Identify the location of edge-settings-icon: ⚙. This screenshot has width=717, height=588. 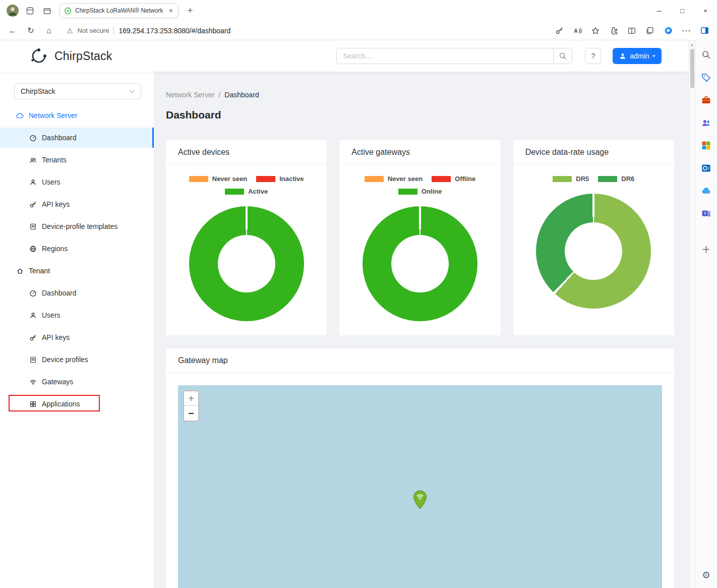
(706, 575).